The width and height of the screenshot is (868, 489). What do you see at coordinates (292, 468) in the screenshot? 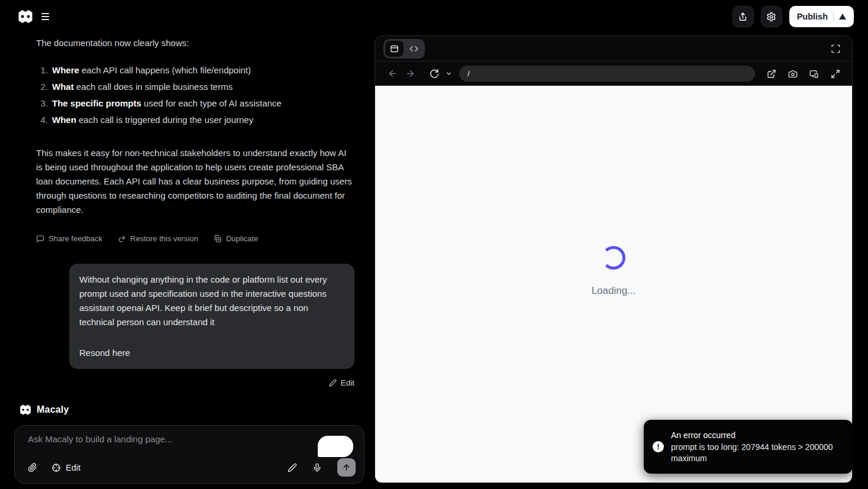
I see `pen-icon` at bounding box center [292, 468].